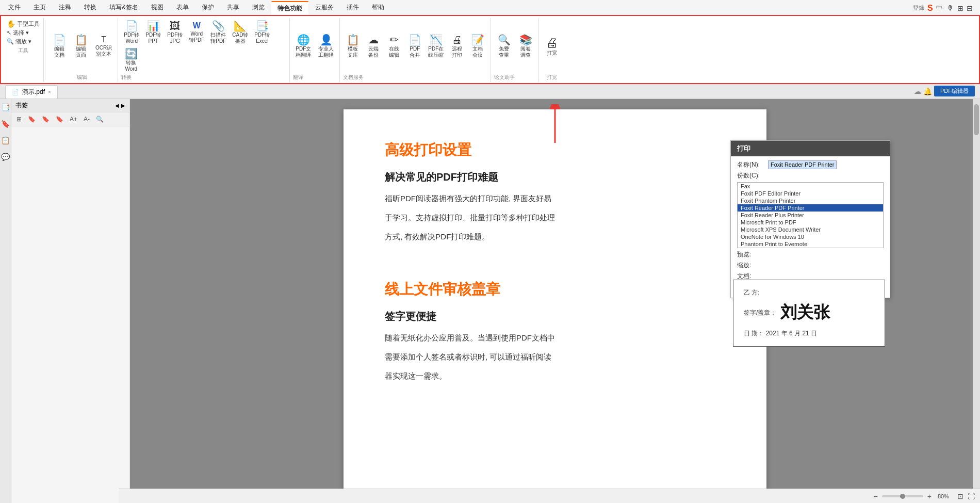 This screenshot has width=980, height=503. What do you see at coordinates (23, 33) in the screenshot?
I see `select-tool-btn: ↖ 选择 ▾` at bounding box center [23, 33].